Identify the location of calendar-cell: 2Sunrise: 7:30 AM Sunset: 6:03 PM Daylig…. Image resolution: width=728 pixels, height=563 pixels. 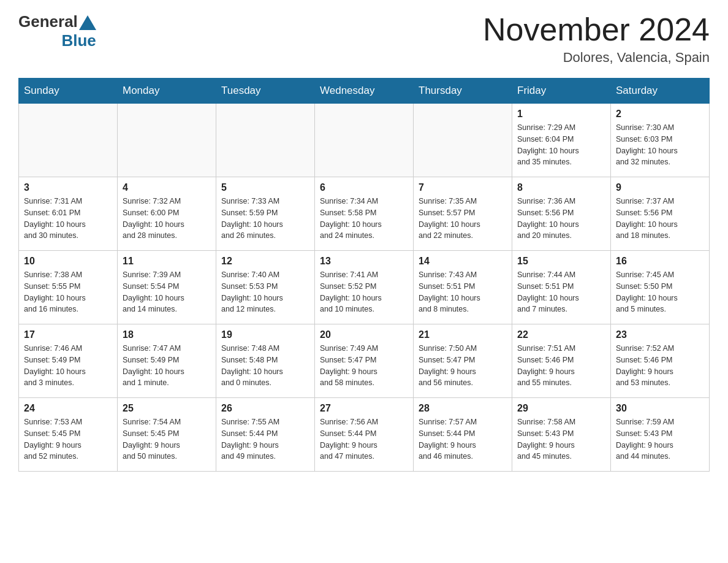
(661, 140).